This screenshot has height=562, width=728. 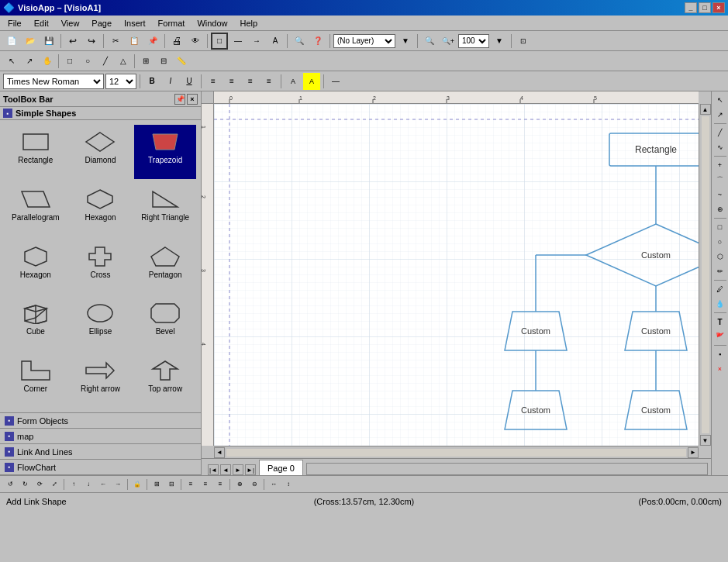 I want to click on page-tab-0: Page 0, so click(x=281, y=467).